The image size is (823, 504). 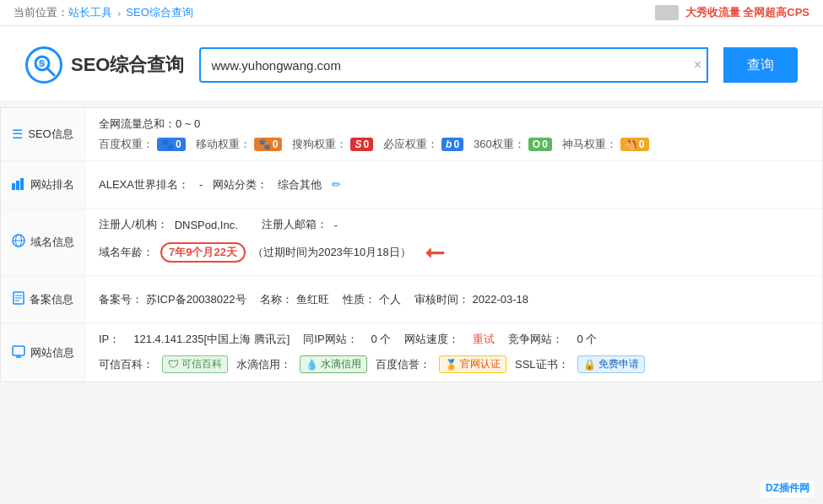 What do you see at coordinates (265, 144) in the screenshot?
I see `badge-mobile-icon: 🐾` at bounding box center [265, 144].